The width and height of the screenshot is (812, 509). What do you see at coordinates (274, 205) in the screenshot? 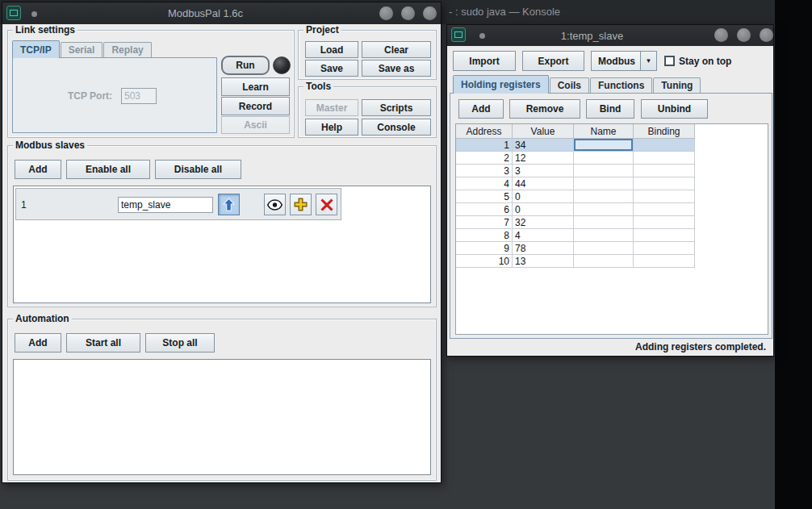
I see `eye-icon` at bounding box center [274, 205].